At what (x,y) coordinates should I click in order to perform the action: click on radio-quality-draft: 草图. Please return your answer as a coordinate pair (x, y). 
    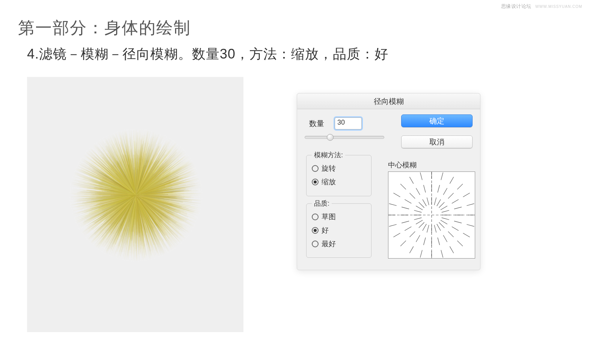
    Looking at the image, I should click on (339, 217).